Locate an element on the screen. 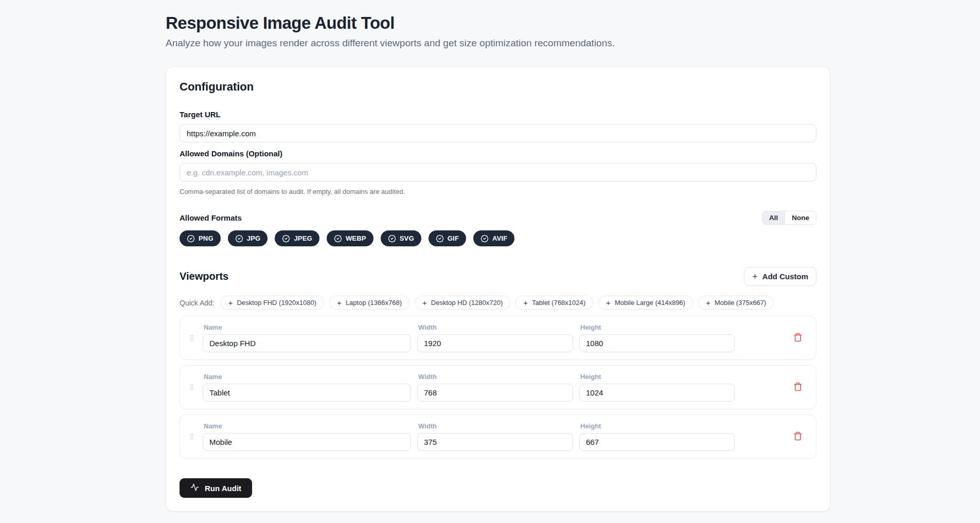  quick-chip-label: Laptop (1366x768) is located at coordinates (373, 302).